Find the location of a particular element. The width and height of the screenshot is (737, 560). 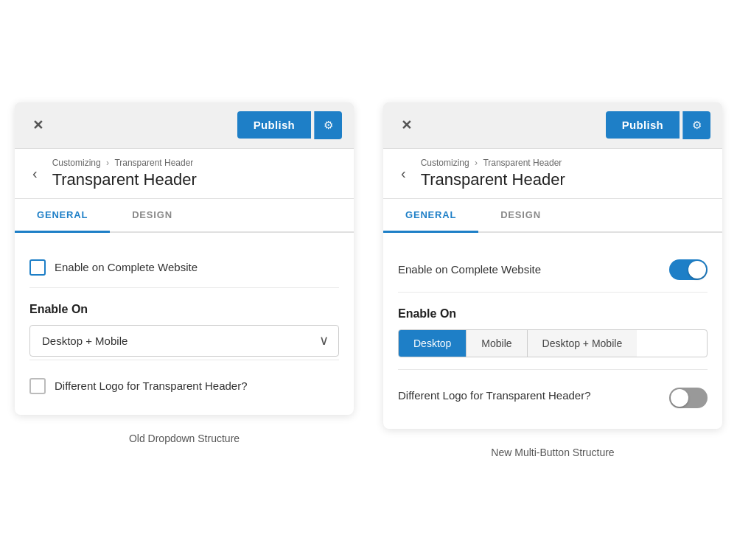

new-breadcrumb-path: Customizing › Transparent Header is located at coordinates (493, 163).